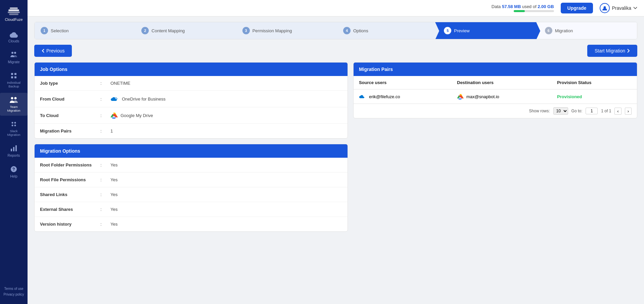 This screenshot has height=304, width=644. Describe the element at coordinates (14, 293) in the screenshot. I see `sidebar-bottom: Terms of use Privacy policy` at that location.